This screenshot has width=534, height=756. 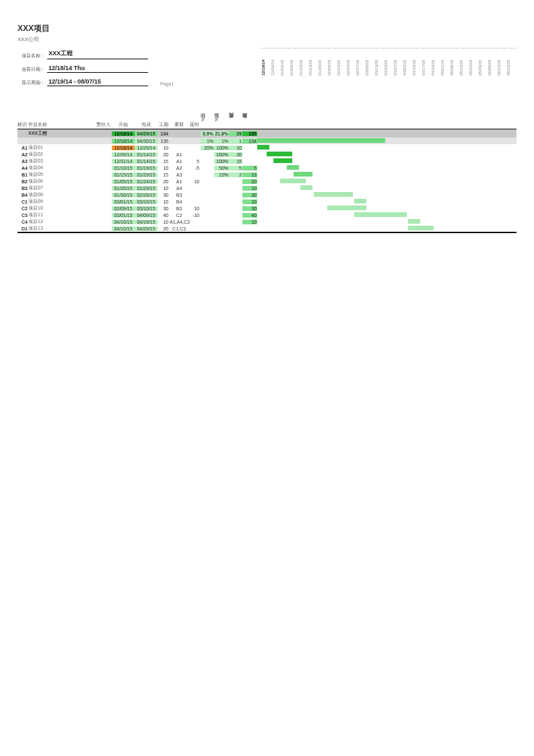 What do you see at coordinates (146, 148) in the screenshot?
I see `row-end: 12/25/14` at bounding box center [146, 148].